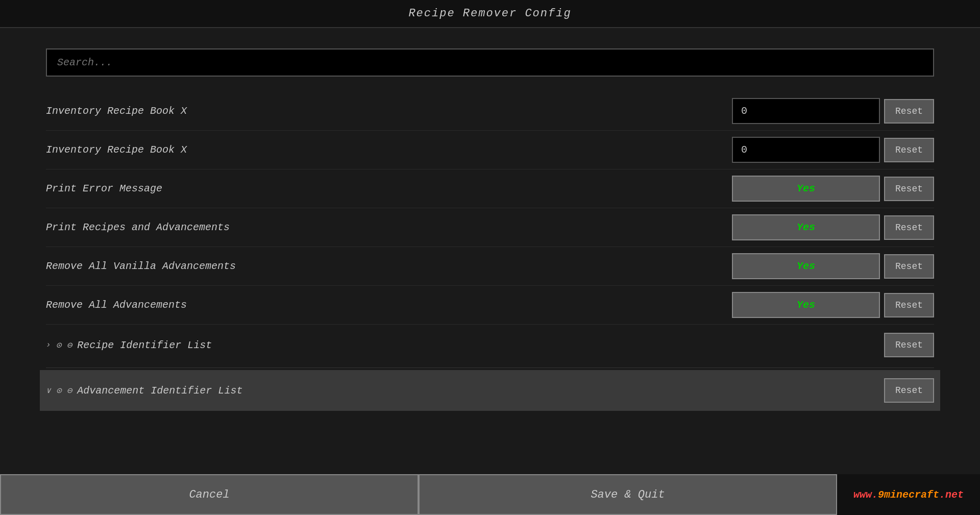  I want to click on config-controls-2: Reset, so click(833, 150).